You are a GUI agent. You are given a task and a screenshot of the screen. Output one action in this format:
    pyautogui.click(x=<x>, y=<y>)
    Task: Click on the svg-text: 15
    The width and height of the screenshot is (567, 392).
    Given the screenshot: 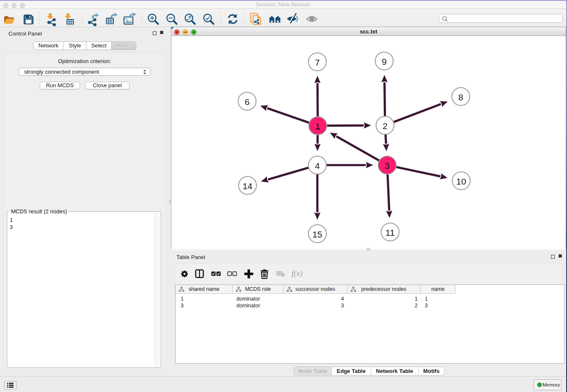 What is the action you would take?
    pyautogui.click(x=317, y=235)
    